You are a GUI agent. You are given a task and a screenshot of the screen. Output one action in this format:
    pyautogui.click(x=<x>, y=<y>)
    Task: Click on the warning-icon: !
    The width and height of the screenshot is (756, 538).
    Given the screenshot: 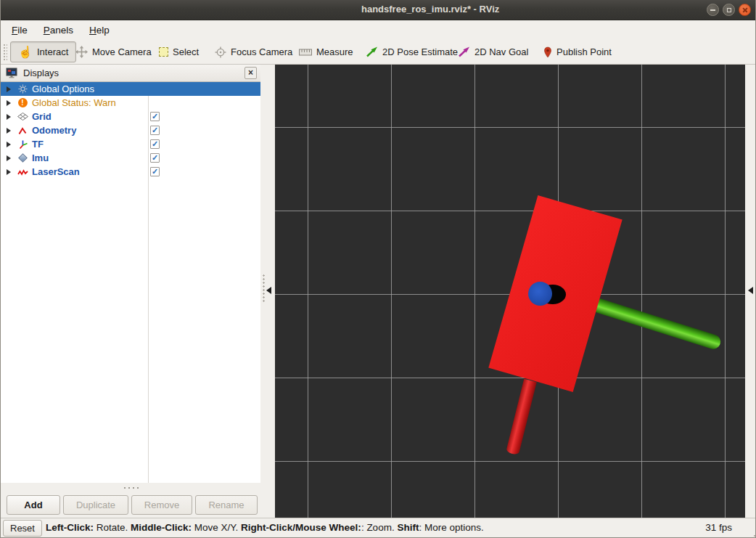 What is the action you would take?
    pyautogui.click(x=22, y=103)
    